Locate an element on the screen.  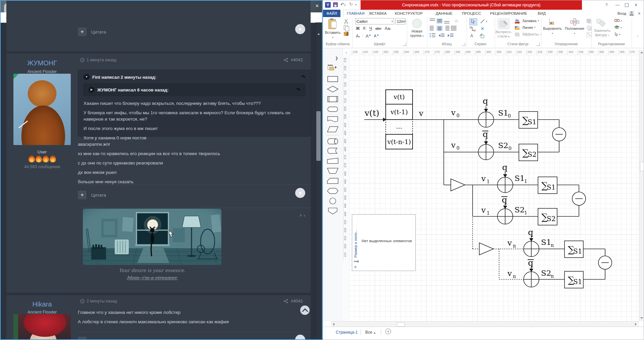
shape-process is located at coordinates (333, 79).